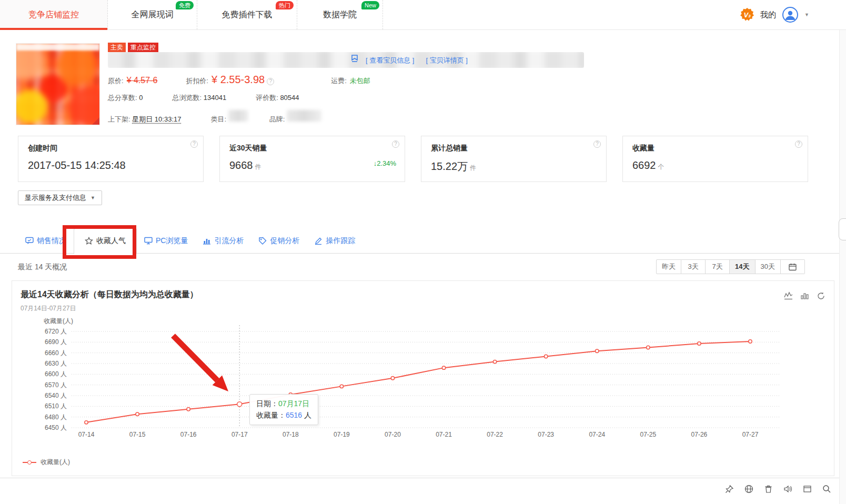  I want to click on window-icon, so click(807, 489).